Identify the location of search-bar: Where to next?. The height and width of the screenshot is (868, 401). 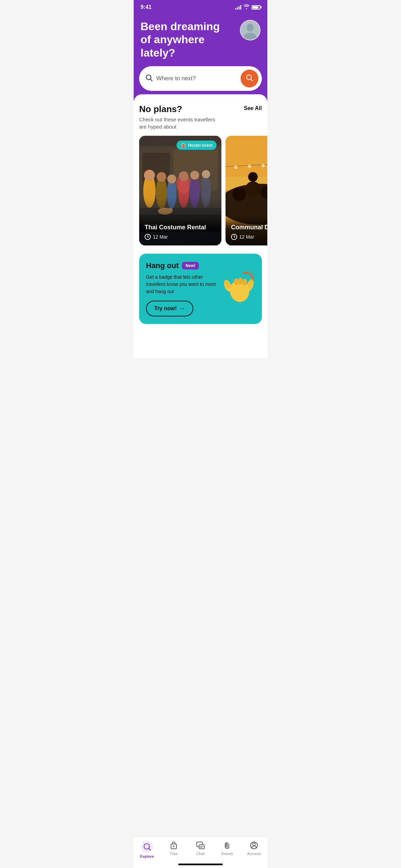
(200, 79).